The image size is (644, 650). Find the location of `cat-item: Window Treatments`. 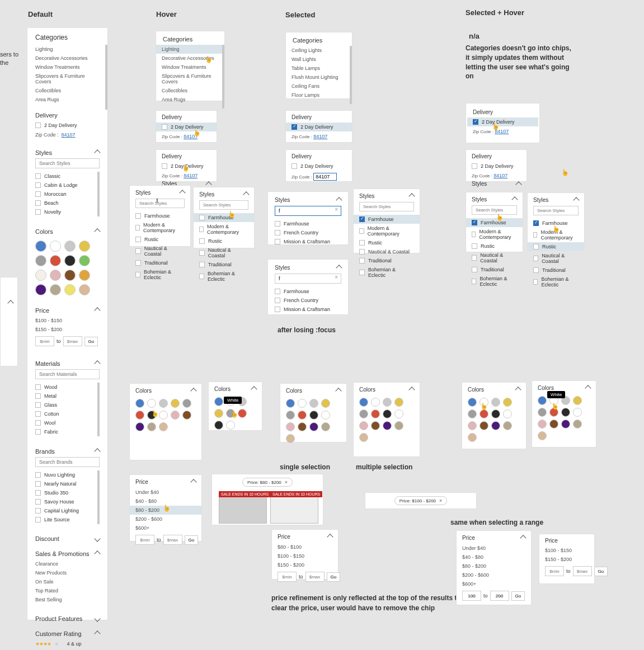

cat-item: Window Treatments is located at coordinates (189, 67).